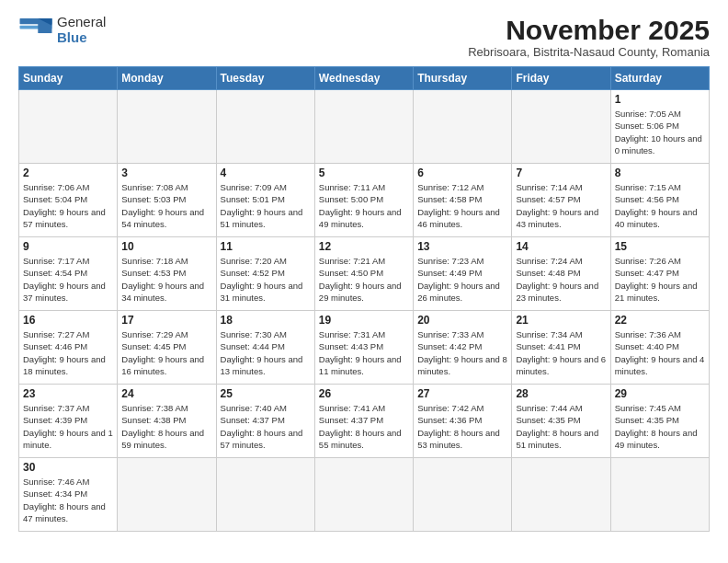  Describe the element at coordinates (266, 427) in the screenshot. I see `day-info: Sunrise: 7:40 AMSunset: 4:37 PMDaylight:…` at that location.